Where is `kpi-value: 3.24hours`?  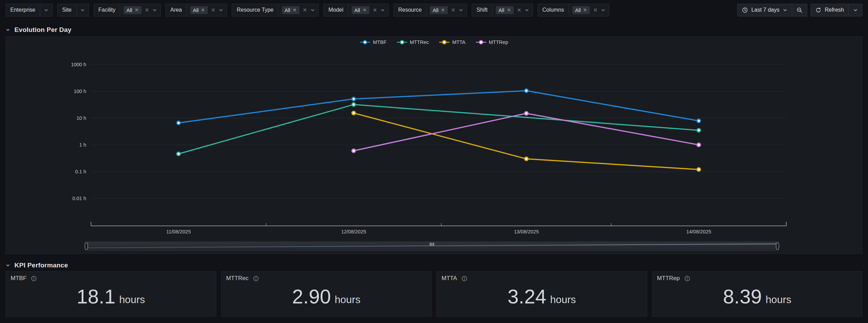 kpi-value: 3.24hours is located at coordinates (542, 297).